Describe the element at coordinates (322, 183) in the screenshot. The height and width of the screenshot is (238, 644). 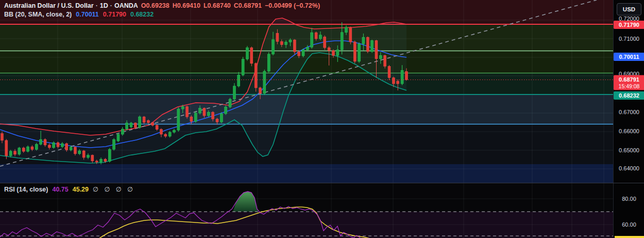
I see `pane-divider` at that location.